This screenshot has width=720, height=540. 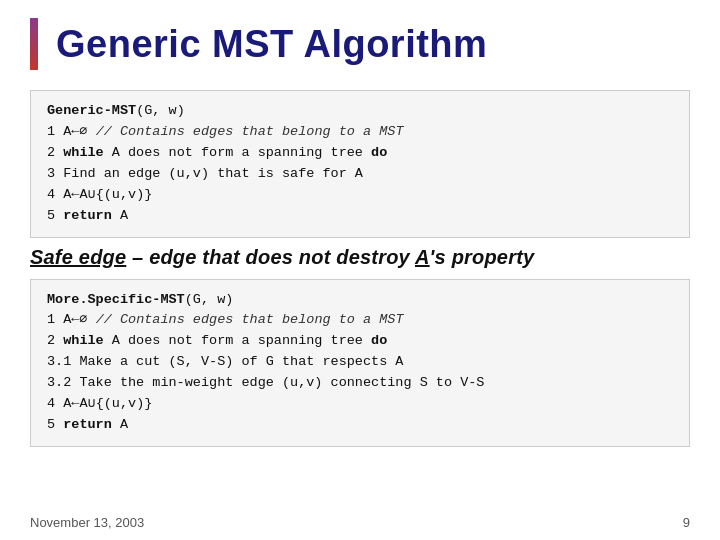 I want to click on header-accent-bar, so click(x=34, y=44).